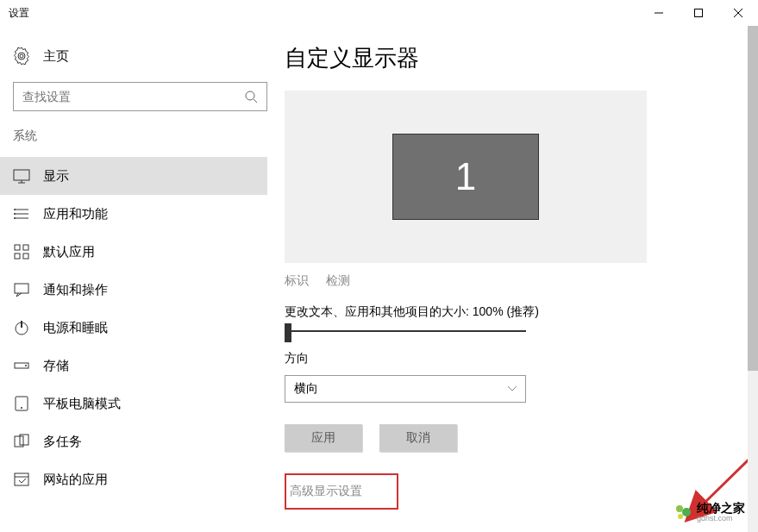  What do you see at coordinates (738, 13) in the screenshot?
I see `close-button` at bounding box center [738, 13].